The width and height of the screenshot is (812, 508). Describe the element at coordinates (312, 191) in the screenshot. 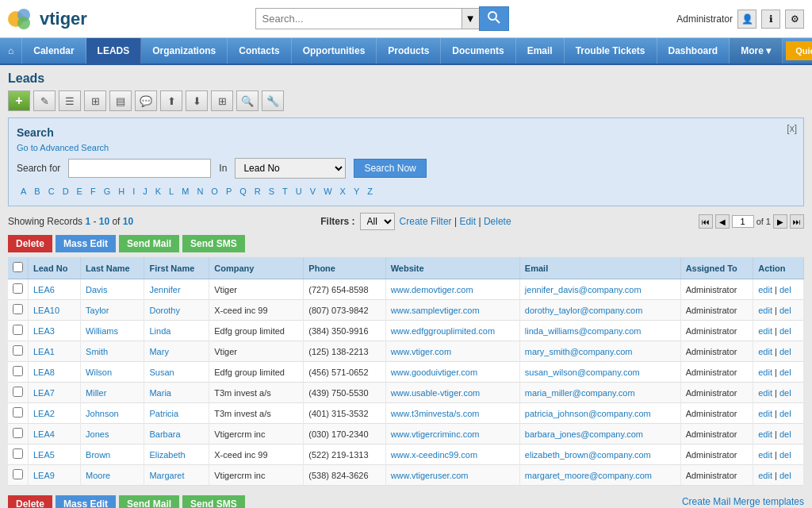

I see `alpha-V: V` at that location.